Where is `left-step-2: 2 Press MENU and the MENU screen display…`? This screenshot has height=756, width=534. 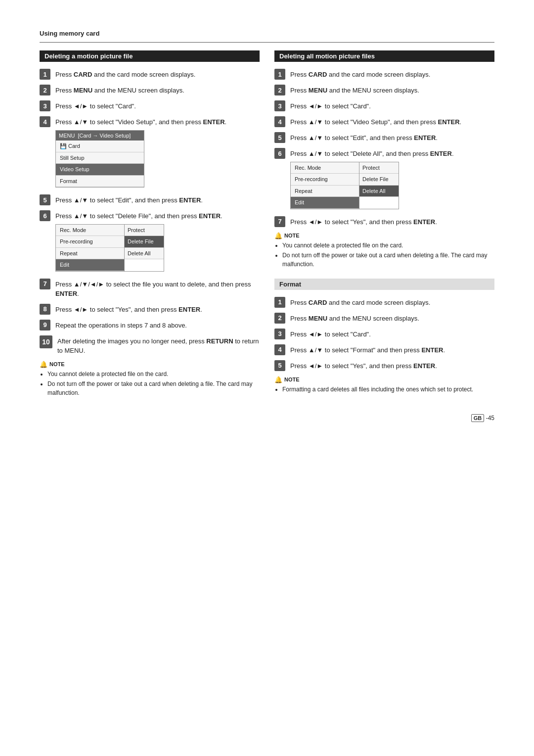
left-step-2: 2 Press MENU and the MENU screen display… is located at coordinates (149, 90).